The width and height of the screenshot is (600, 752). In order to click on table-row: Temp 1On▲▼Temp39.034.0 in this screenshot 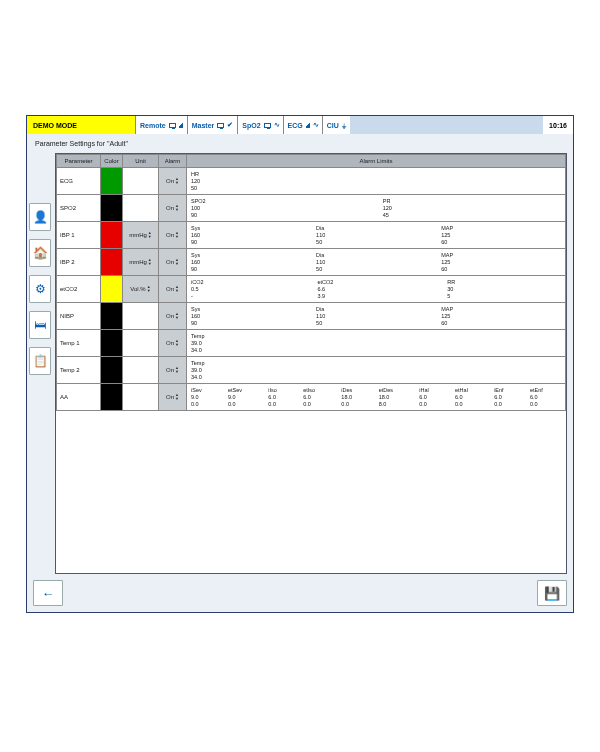, I will do `click(312, 344)`.